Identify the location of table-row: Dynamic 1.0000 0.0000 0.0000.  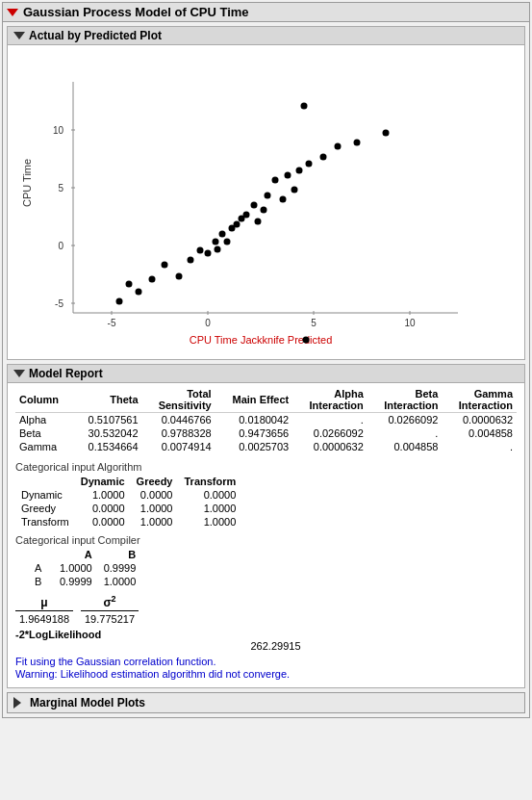
(129, 495).